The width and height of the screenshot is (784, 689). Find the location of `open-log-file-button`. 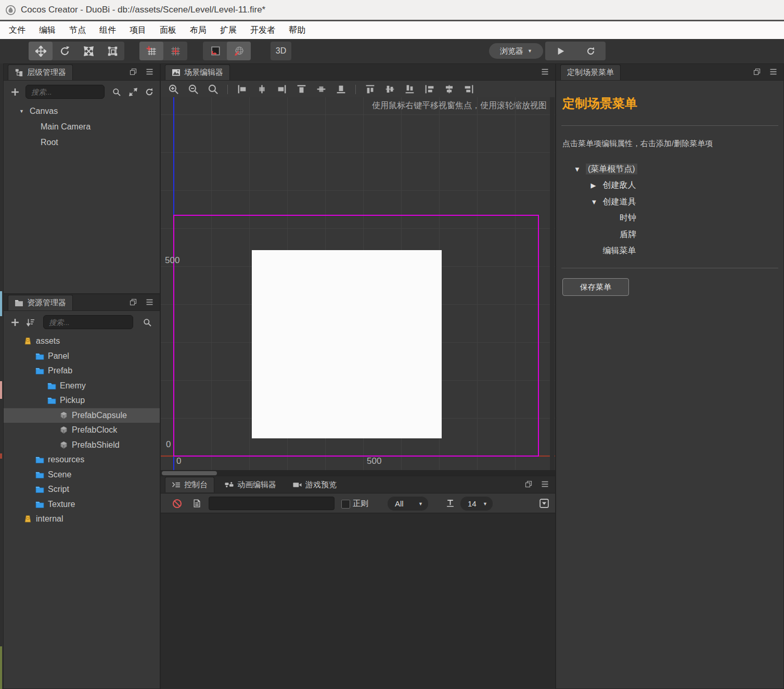

open-log-file-button is located at coordinates (197, 503).